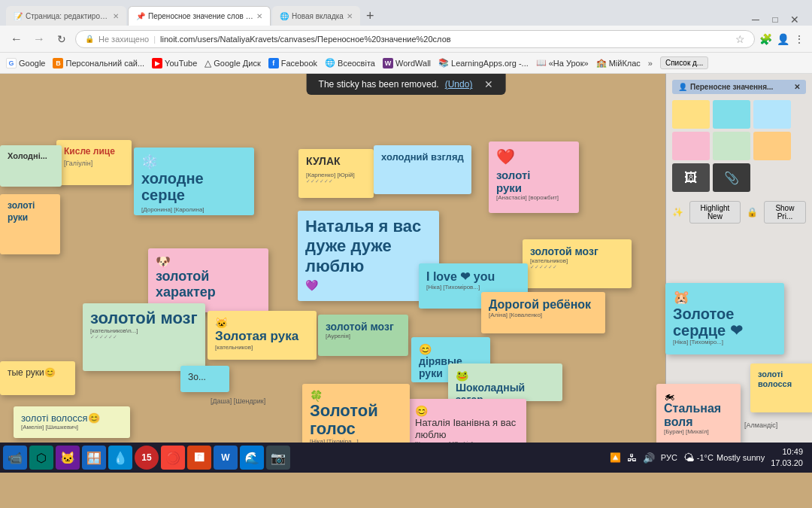  I want to click on thumb-8: 📎, so click(732, 178).